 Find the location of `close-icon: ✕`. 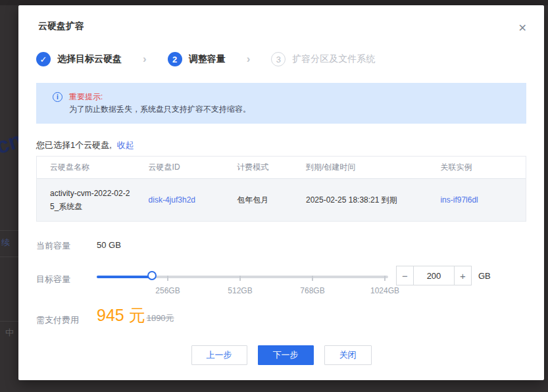

close-icon: ✕ is located at coordinates (522, 28).